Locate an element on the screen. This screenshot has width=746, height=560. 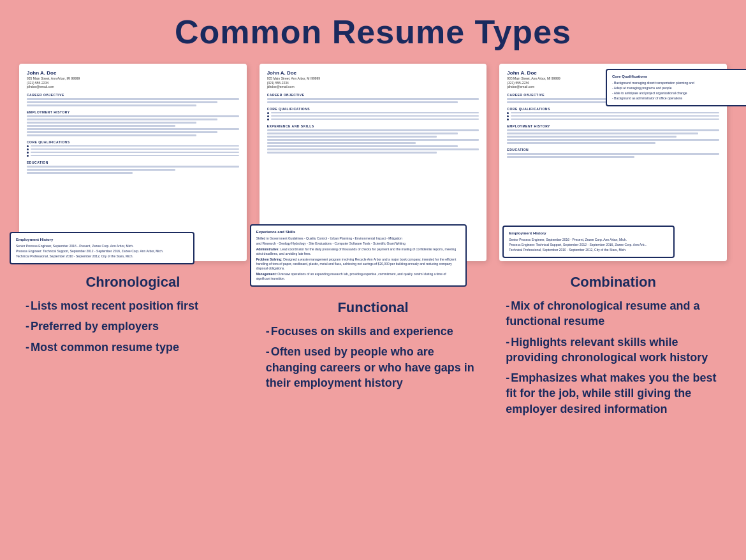
desc-title-chronological: Chronological is located at coordinates (133, 282).